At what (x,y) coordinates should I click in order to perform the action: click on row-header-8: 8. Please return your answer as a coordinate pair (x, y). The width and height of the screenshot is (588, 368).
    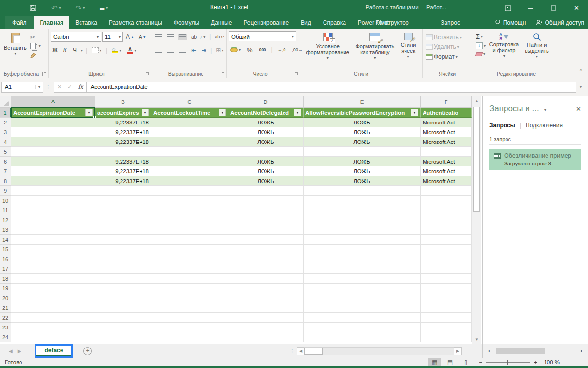
    Looking at the image, I should click on (6, 181).